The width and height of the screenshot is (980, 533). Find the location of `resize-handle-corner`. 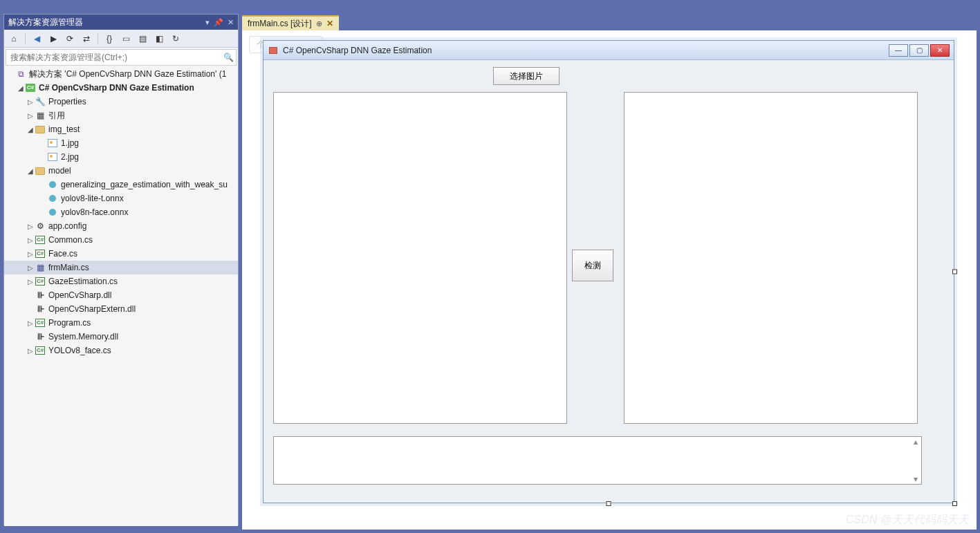

resize-handle-corner is located at coordinates (954, 503).